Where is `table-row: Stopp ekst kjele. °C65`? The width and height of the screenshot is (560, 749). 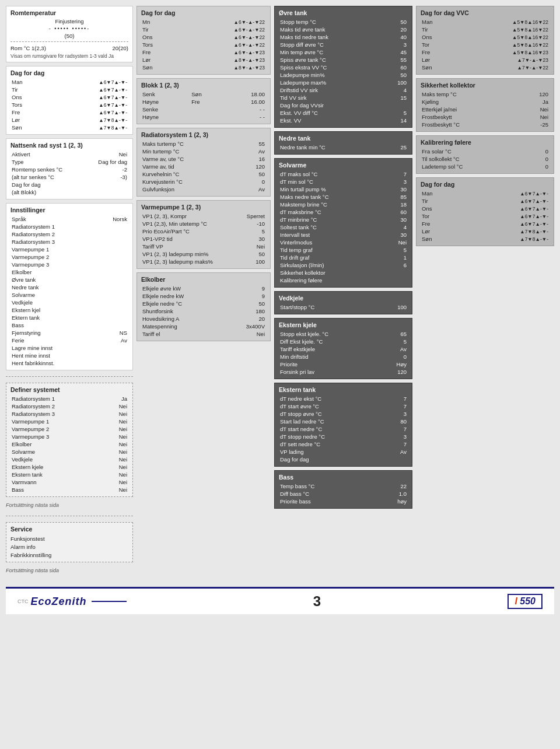
table-row: Stopp ekst kjele. °C65 is located at coordinates (343, 334).